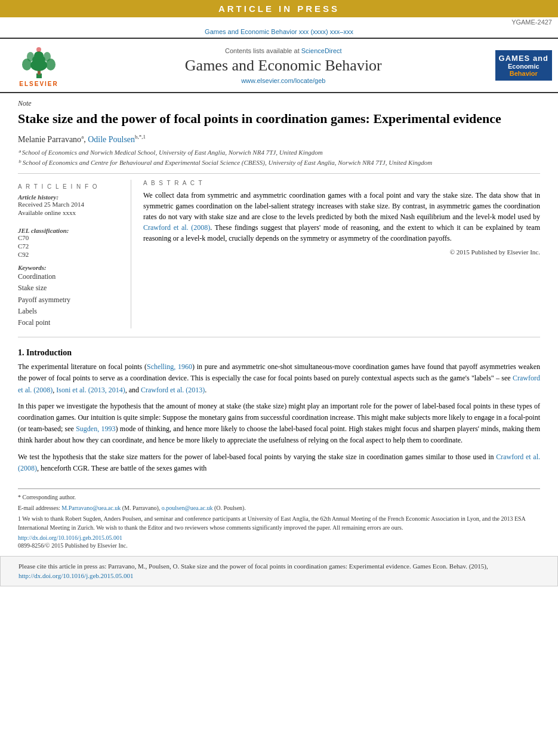 The height and width of the screenshot is (756, 558). Describe the element at coordinates (279, 508) in the screenshot. I see `footnote-email: E-mail addresses: M.Parravano@uea.ac.uk …` at that location.